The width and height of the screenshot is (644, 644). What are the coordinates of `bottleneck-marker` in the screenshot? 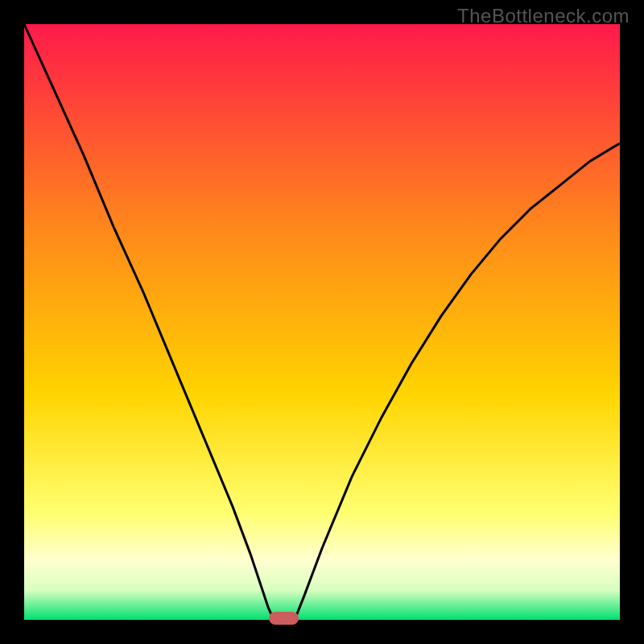 It's located at (283, 618).